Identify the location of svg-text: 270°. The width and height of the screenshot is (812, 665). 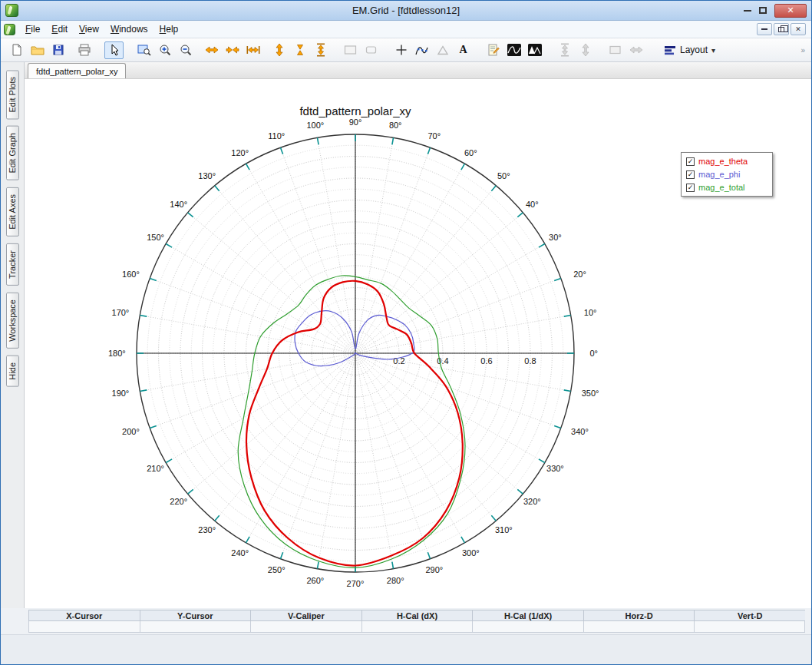
(356, 584).